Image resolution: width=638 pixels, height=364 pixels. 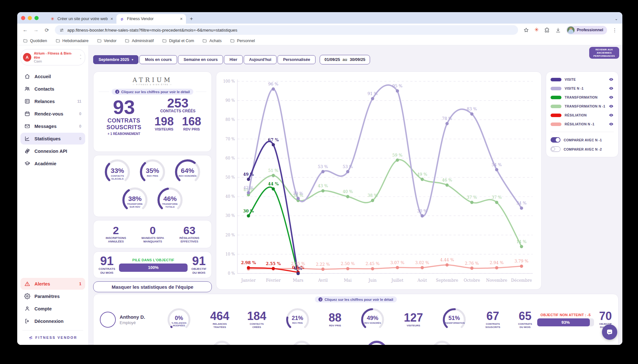 I want to click on filter-hier: Hier, so click(x=233, y=60).